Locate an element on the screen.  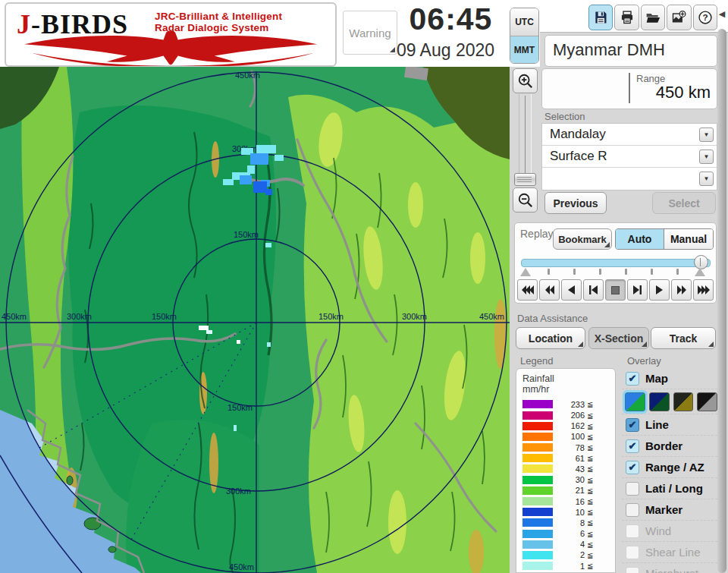
stop-button is located at coordinates (616, 290).